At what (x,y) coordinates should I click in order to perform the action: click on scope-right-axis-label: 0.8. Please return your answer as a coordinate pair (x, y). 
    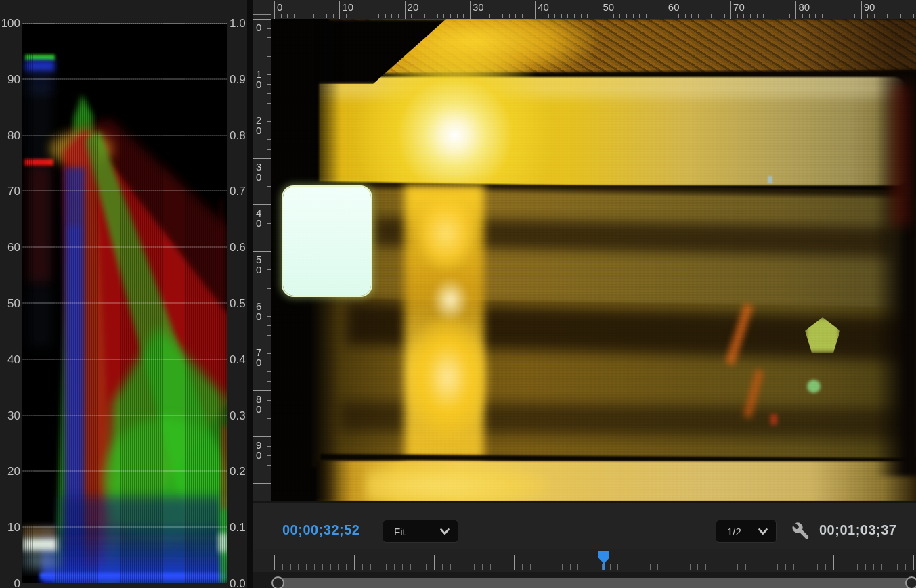
    Looking at the image, I should click on (239, 135).